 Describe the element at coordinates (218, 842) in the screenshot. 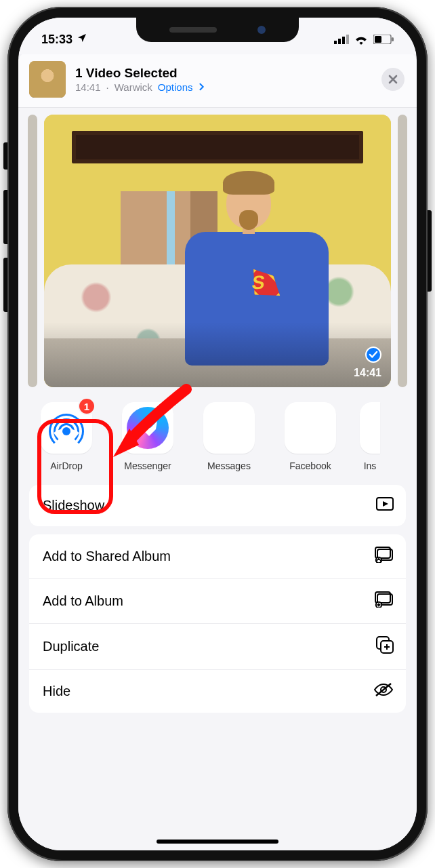

I see `home-indicator` at that location.